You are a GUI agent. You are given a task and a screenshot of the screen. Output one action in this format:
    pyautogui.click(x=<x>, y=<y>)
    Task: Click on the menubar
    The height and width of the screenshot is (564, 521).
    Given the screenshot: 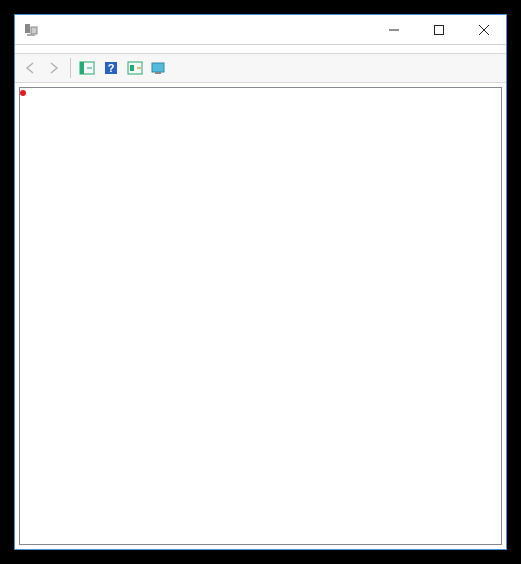 What is the action you would take?
    pyautogui.click(x=260, y=49)
    